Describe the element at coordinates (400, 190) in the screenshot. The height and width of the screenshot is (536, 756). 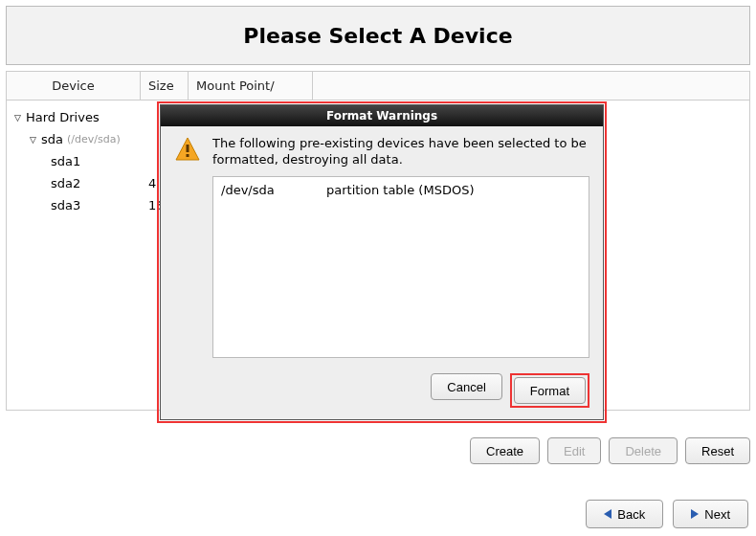
I see `list-desc: partition table (MSDOS)` at that location.